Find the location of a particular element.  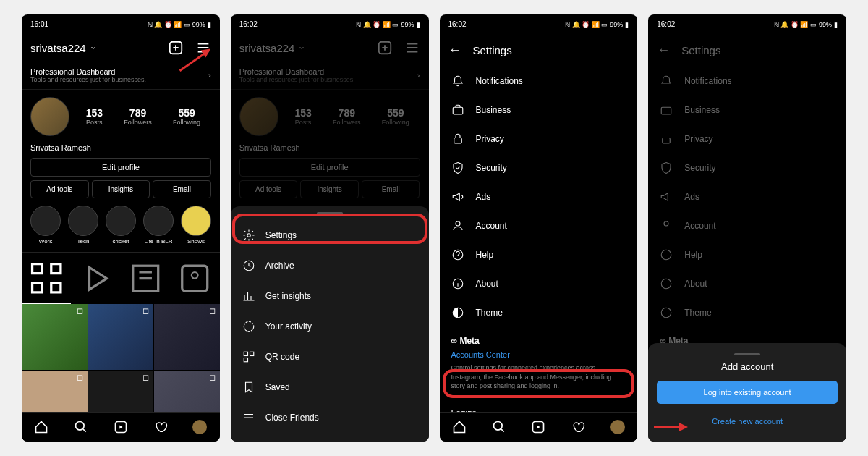

login-existing-button: Log into existing account is located at coordinates (747, 392).